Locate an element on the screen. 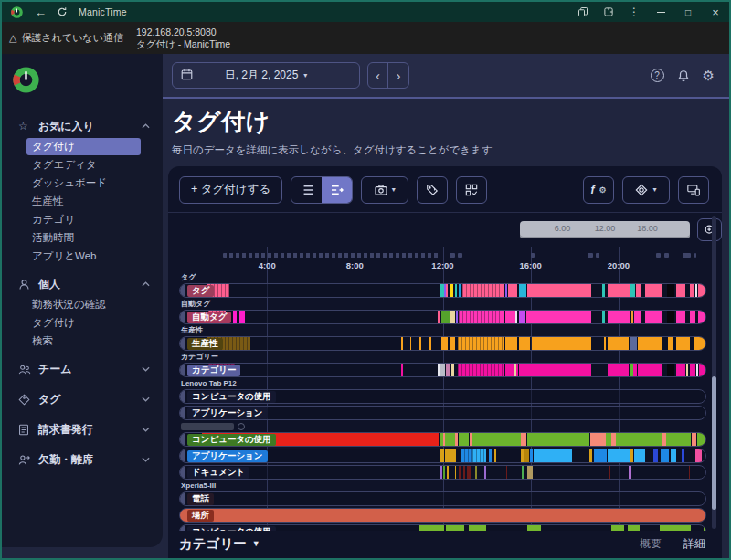  timeline-track: ドキュメント is located at coordinates (442, 472).